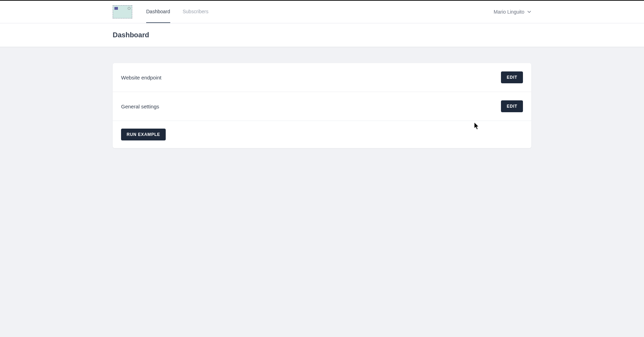  I want to click on edit-website-endpoint-button: EDIT, so click(512, 77).